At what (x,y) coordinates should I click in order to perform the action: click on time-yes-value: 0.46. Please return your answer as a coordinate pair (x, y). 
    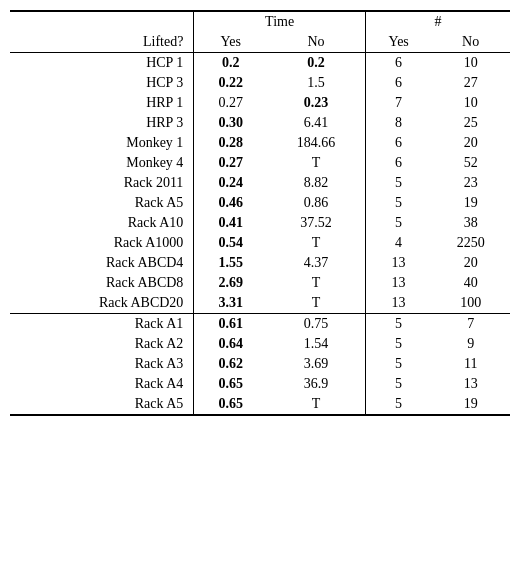
    Looking at the image, I should click on (230, 203).